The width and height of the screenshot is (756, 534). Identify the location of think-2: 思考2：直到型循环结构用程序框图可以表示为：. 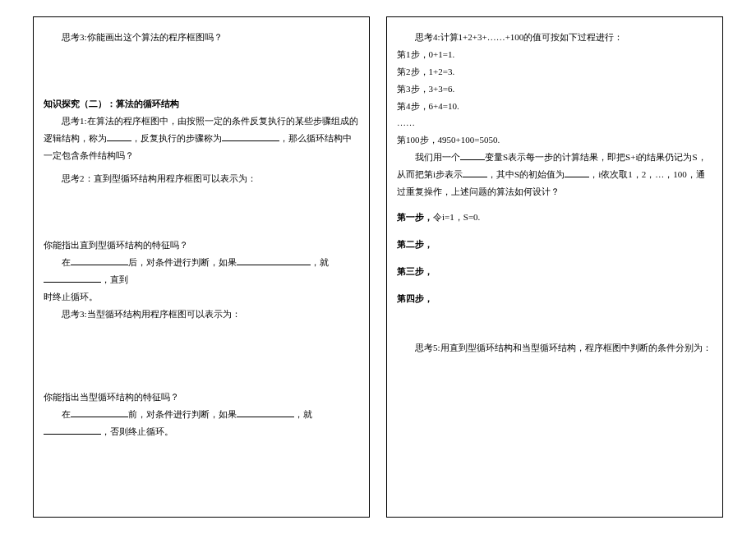
(201, 179).